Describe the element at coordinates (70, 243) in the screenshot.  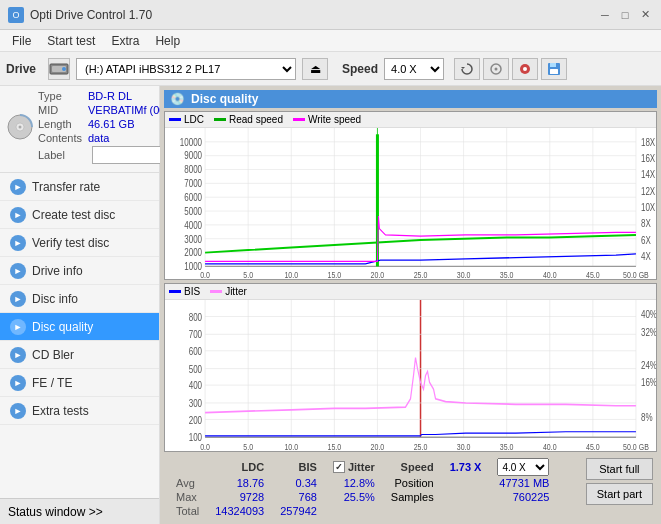
I see `nav-label-verify-test-disc: Verify test disc` at that location.